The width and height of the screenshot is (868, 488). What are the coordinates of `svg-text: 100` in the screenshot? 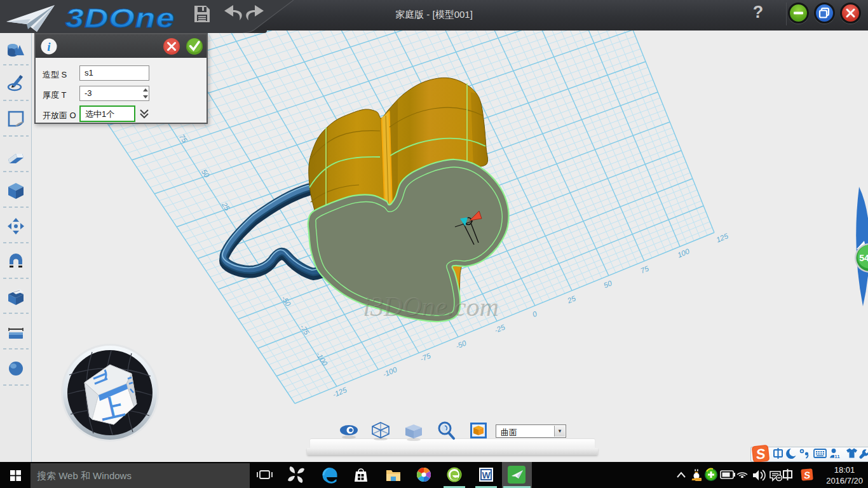 It's located at (684, 253).